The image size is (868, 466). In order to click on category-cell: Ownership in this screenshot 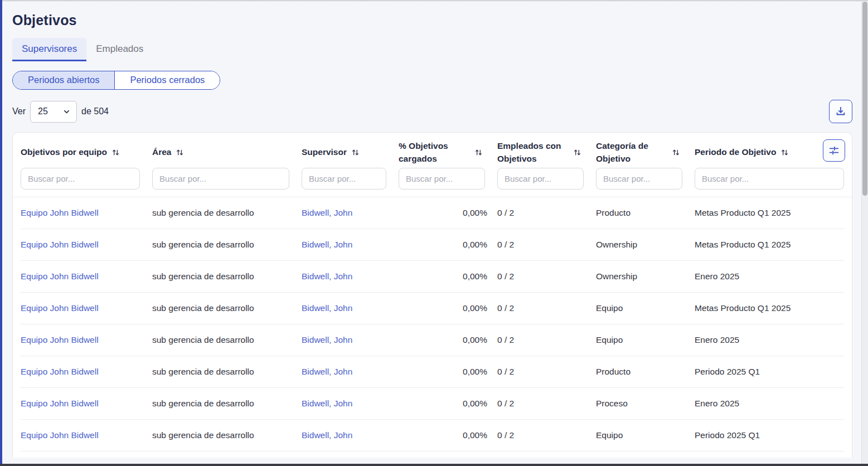, I will do `click(646, 276)`.